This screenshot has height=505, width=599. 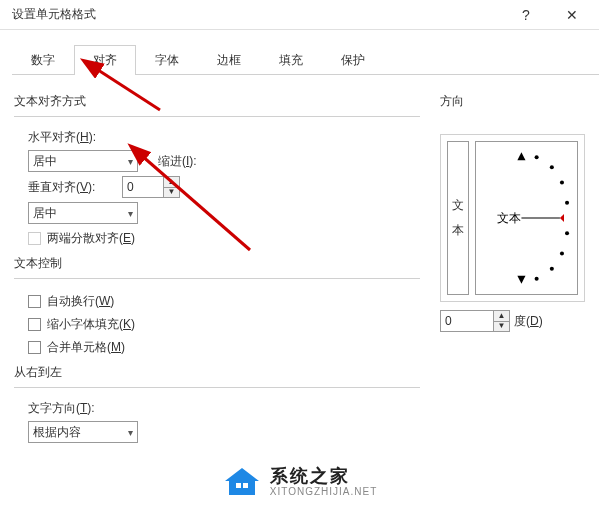 What do you see at coordinates (300, 15) in the screenshot?
I see `title-bar: 设置单元格格式 ? ✕` at bounding box center [300, 15].